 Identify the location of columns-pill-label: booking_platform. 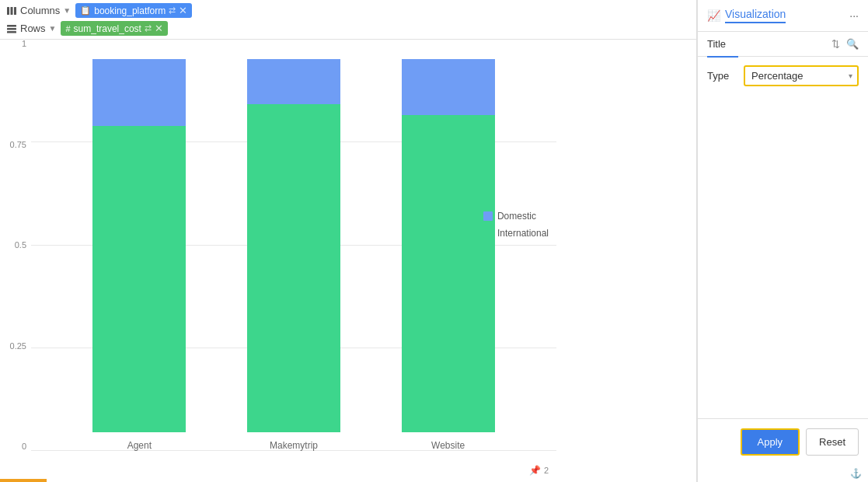
(130, 11).